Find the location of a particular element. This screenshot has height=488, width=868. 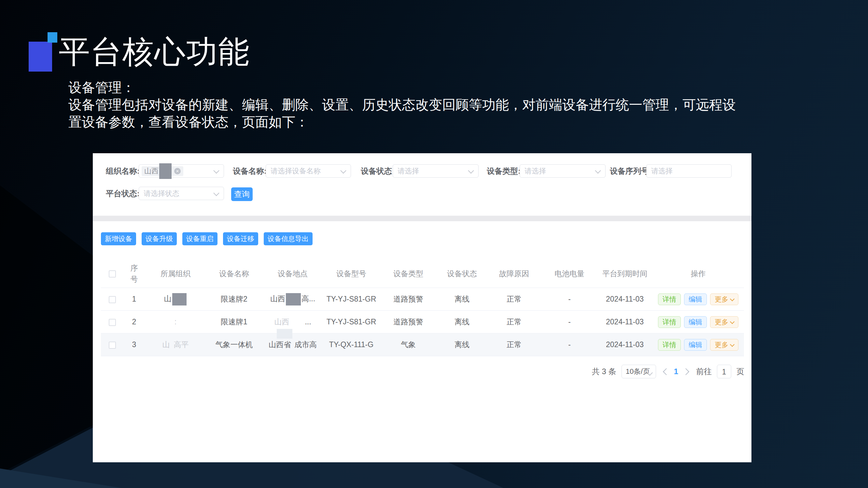

cell-org: 山 is located at coordinates (176, 299).